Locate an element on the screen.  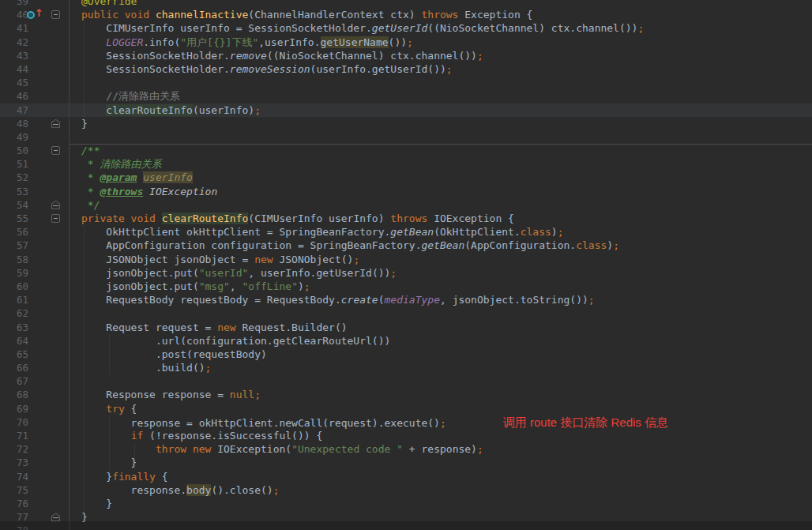
line-number: 48 is located at coordinates (17, 123).